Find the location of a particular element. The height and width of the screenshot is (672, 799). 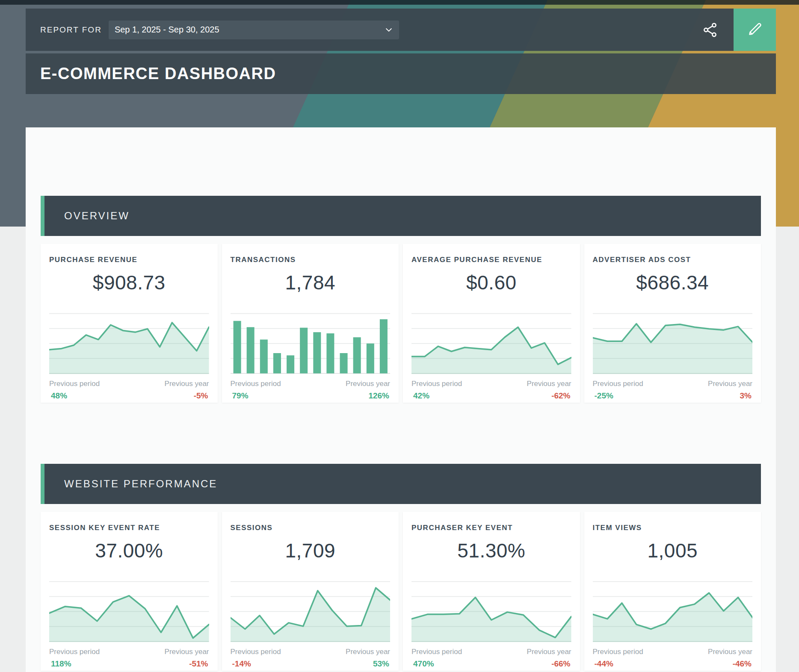

comparison-row: Previous period -14% Previous year 53% is located at coordinates (311, 658).